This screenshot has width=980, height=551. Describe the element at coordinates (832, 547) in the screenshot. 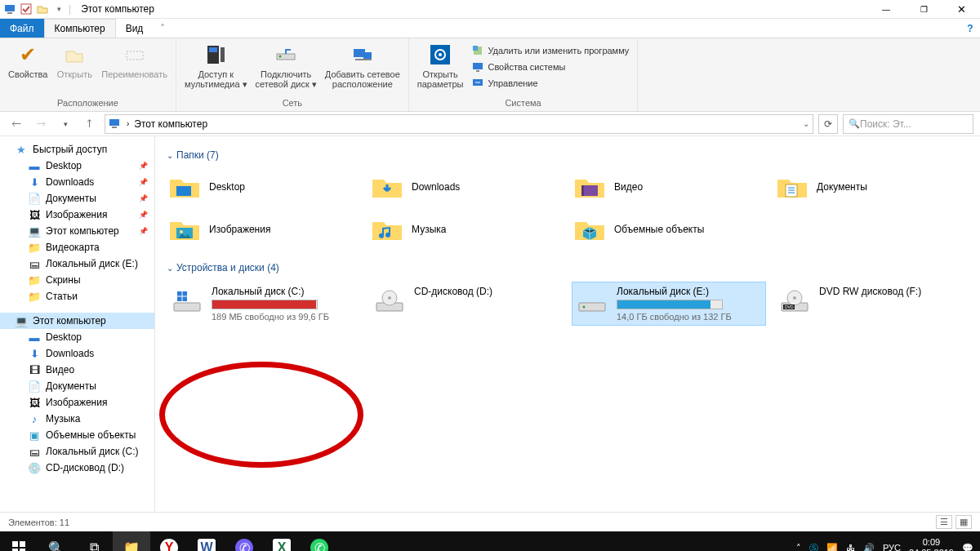

I see `wifi-icon: 📶` at that location.